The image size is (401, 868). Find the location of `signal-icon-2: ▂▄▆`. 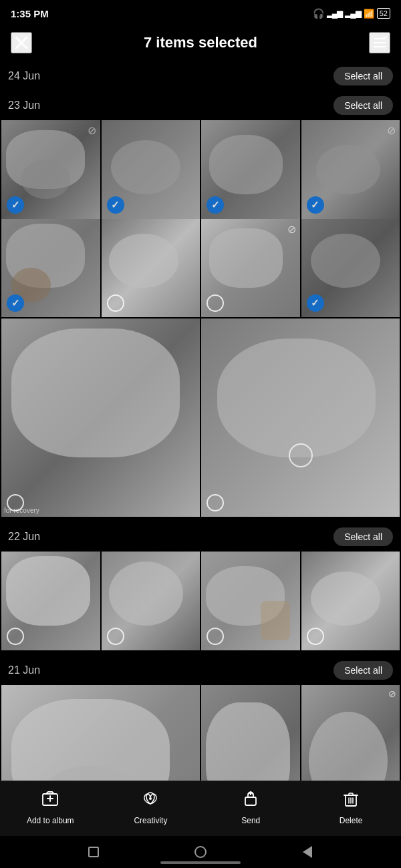

signal-icon-2: ▂▄▆ is located at coordinates (353, 13).